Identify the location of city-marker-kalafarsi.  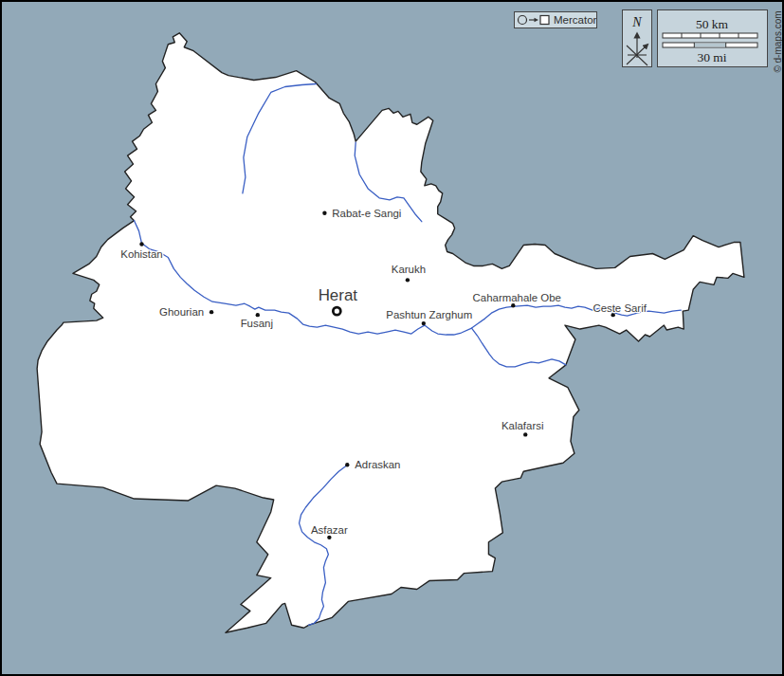
(525, 434).